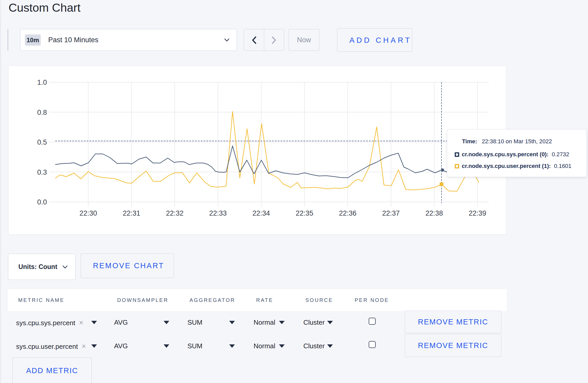 This screenshot has height=383, width=588. Describe the element at coordinates (42, 172) in the screenshot. I see `svg-text: 0.3` at that location.